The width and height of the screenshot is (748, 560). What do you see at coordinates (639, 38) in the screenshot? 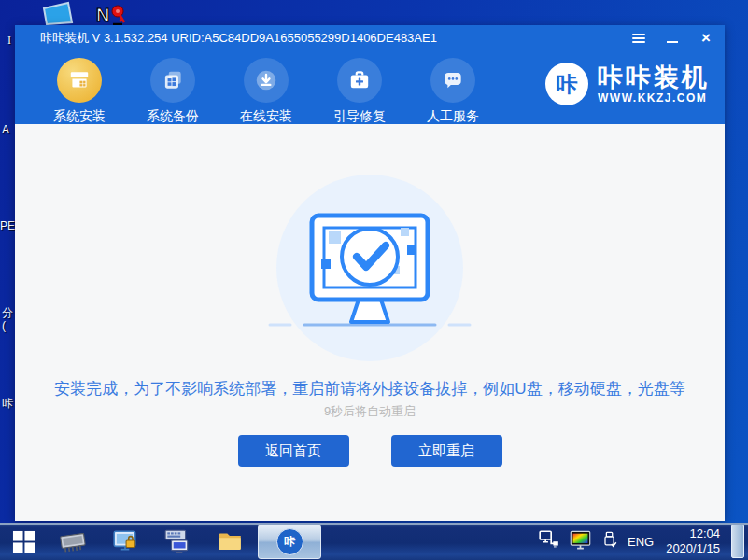
I see `hamburger-icon` at bounding box center [639, 38].